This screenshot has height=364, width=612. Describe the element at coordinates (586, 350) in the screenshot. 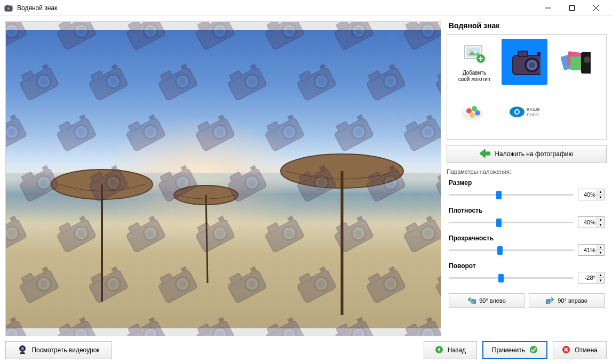

I see `cancel-label: Отмена` at that location.